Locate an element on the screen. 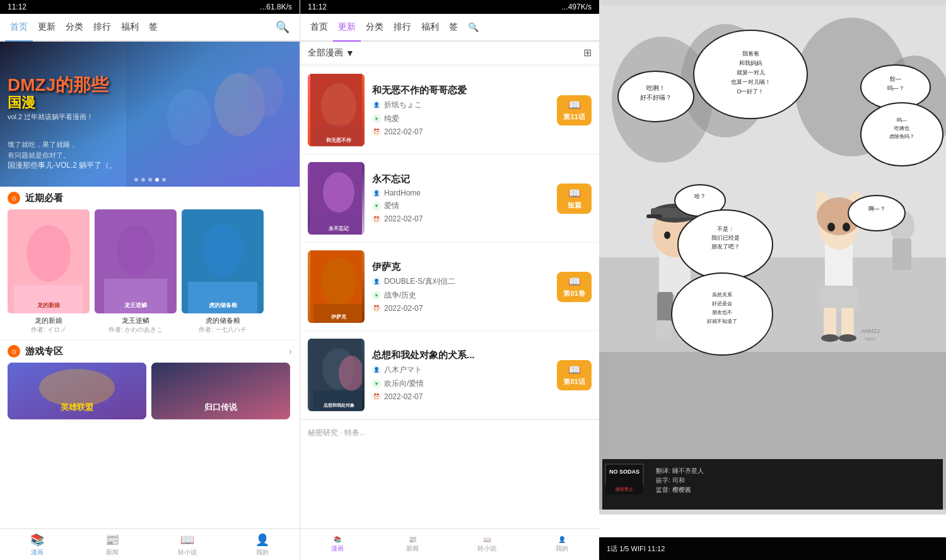  manga-list-item-3: 总想和我处对象 总想和我处对象的犬系... 👤 八木户マト ♥ 欢乐向/爱情 ⏰… is located at coordinates (450, 375).